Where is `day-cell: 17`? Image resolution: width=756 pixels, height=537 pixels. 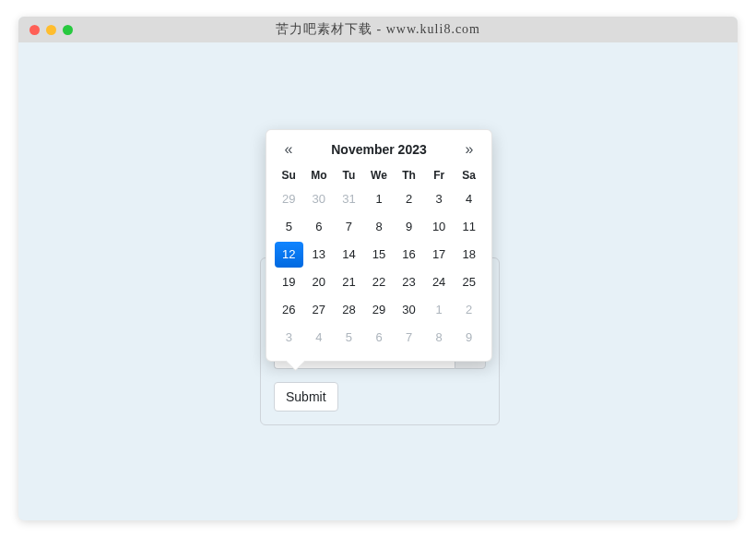 day-cell: 17 is located at coordinates (439, 255).